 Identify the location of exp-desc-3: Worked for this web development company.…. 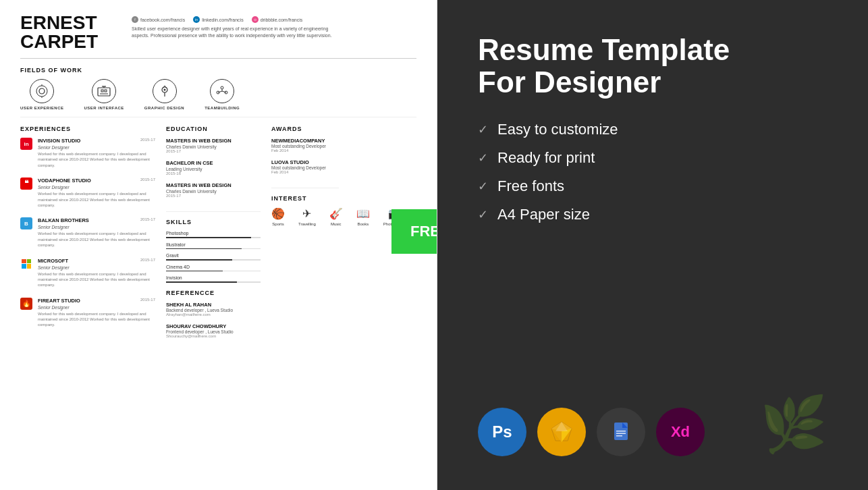
(97, 239).